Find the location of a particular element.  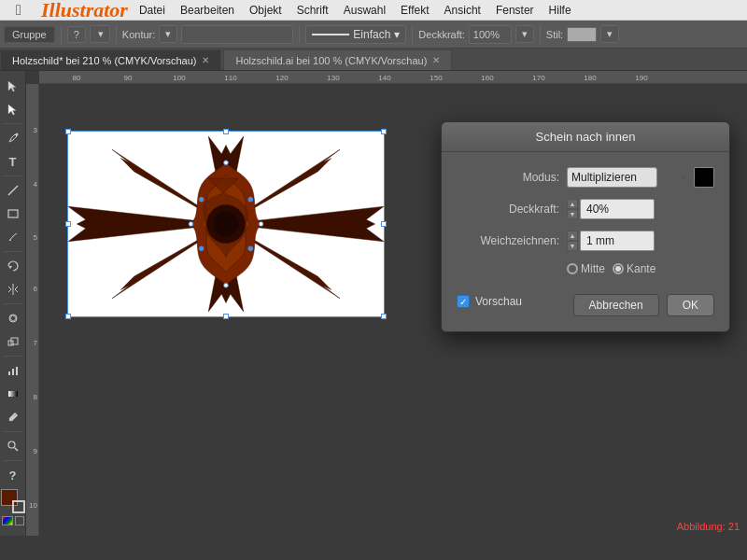

dialog-title: Schein nach innen is located at coordinates (585, 137).